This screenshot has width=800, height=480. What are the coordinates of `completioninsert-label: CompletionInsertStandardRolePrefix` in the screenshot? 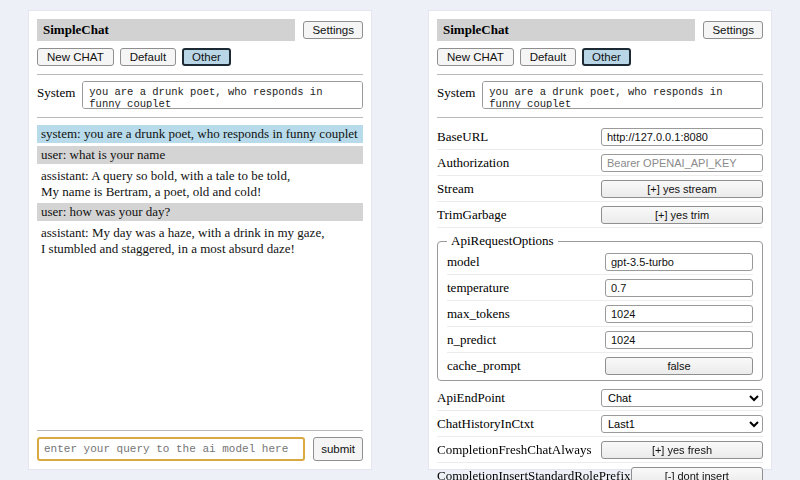 It's located at (534, 474).